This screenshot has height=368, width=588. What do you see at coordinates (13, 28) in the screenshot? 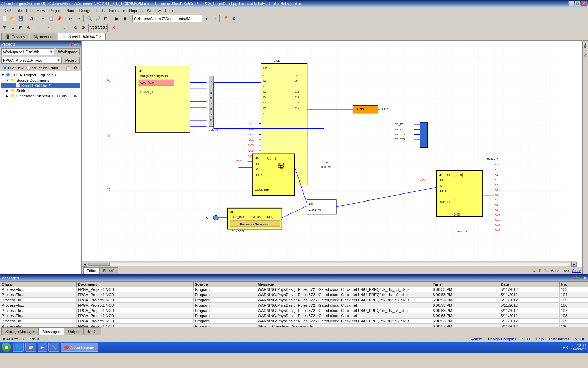
I see `tb2-b2: ≡` at bounding box center [13, 28].